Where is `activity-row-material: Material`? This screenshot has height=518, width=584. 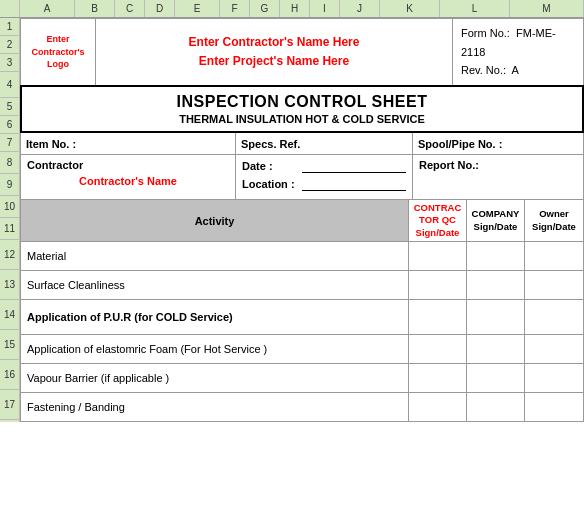
activity-row-material: Material is located at coordinates (302, 256).